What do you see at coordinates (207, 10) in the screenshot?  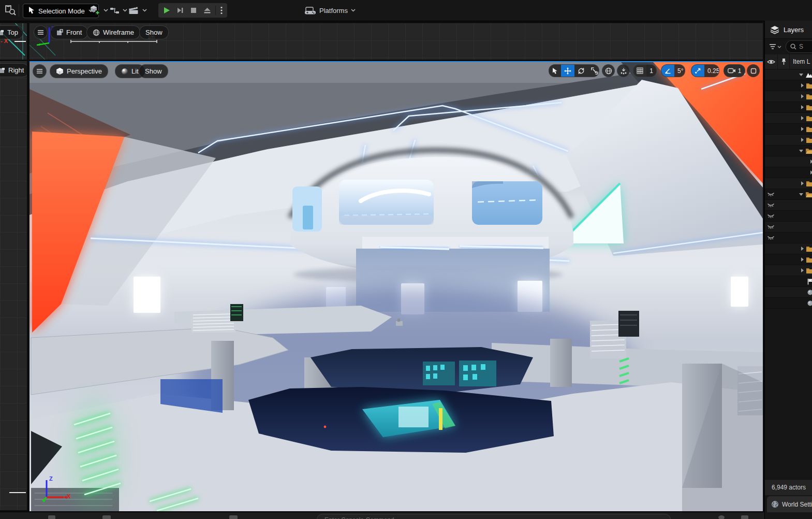 I see `eject-button` at bounding box center [207, 10].